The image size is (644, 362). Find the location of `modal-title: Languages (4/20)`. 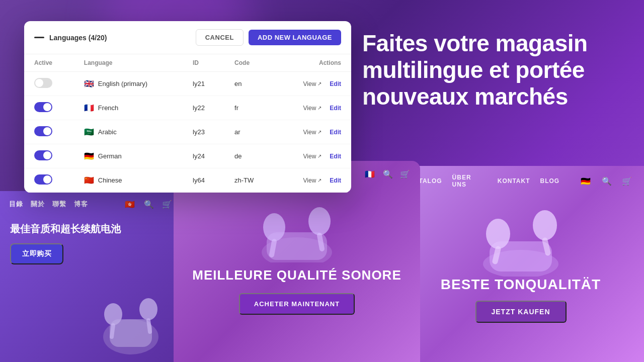

modal-title: Languages (4/20) is located at coordinates (78, 38).